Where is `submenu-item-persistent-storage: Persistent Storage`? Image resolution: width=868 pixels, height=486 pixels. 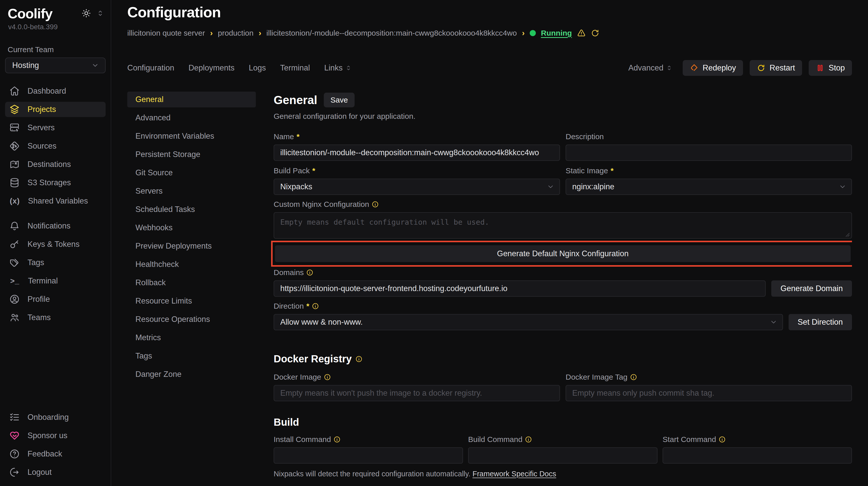
submenu-item-persistent-storage: Persistent Storage is located at coordinates (191, 154).